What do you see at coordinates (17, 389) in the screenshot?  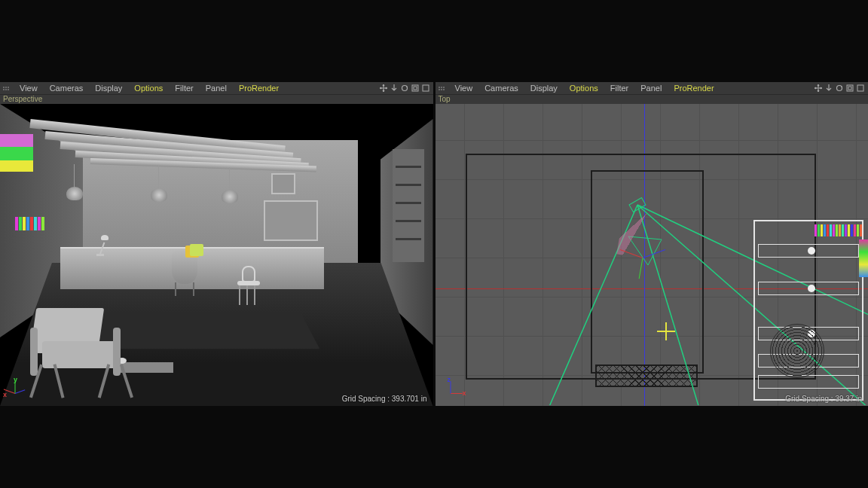 I see `axis-gizmo: x y` at bounding box center [17, 389].